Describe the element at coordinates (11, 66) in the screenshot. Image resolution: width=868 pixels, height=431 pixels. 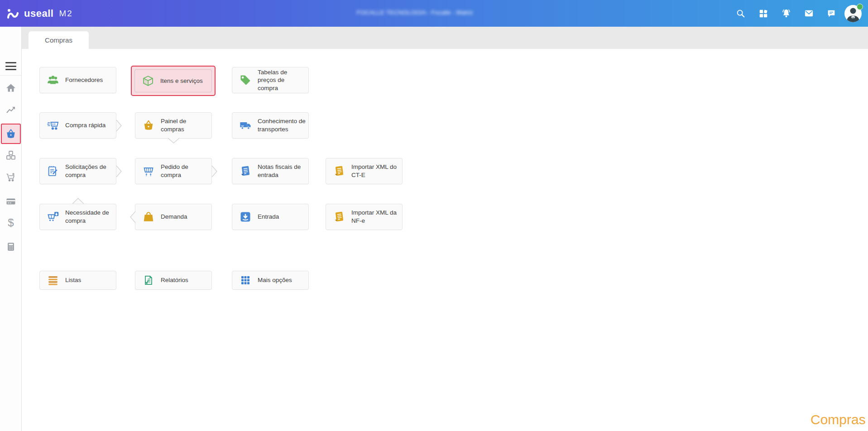
I see `menu-hamburger-icon` at that location.